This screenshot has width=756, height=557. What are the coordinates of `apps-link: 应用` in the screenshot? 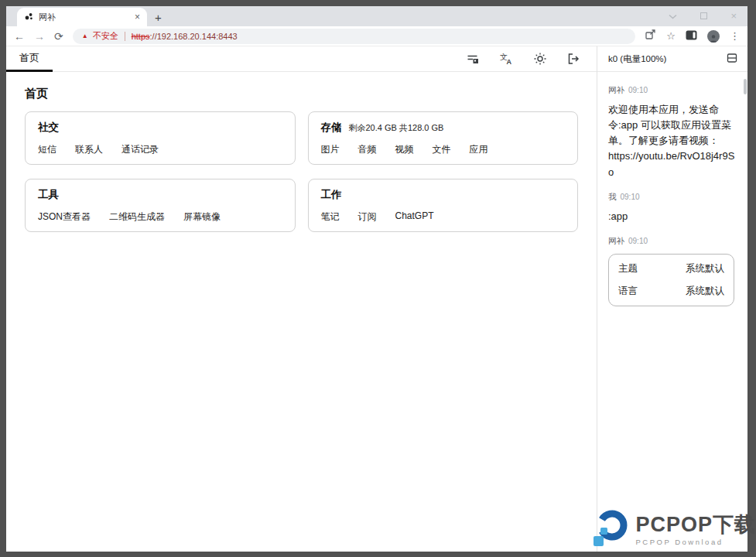 It's located at (479, 150).